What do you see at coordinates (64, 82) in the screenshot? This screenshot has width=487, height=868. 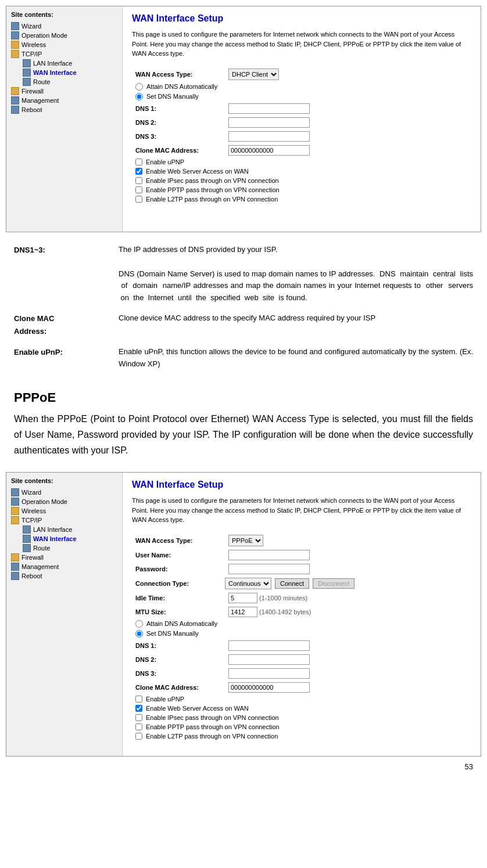 I see `sidebar-item-route: Route` at bounding box center [64, 82].